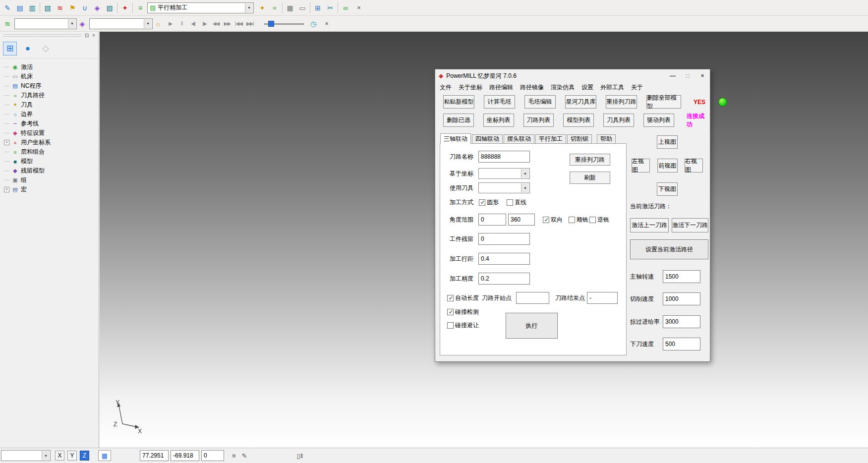 This screenshot has width=868, height=463. I want to click on paste-new-model-button: 粘贴新模型, so click(459, 102).